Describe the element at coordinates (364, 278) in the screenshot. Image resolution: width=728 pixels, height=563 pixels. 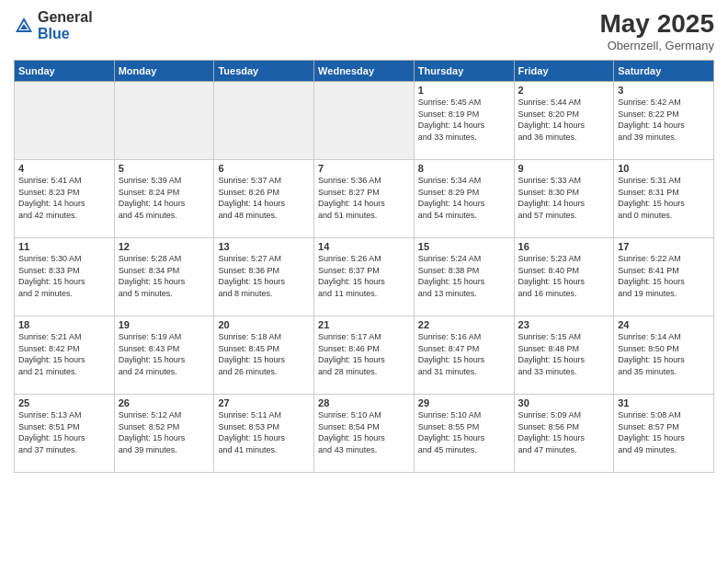
I see `calendar-cell-w3-d3: 14Sunrise: 5:26 AM Sunset: 8:37 PM Dayli…` at that location.